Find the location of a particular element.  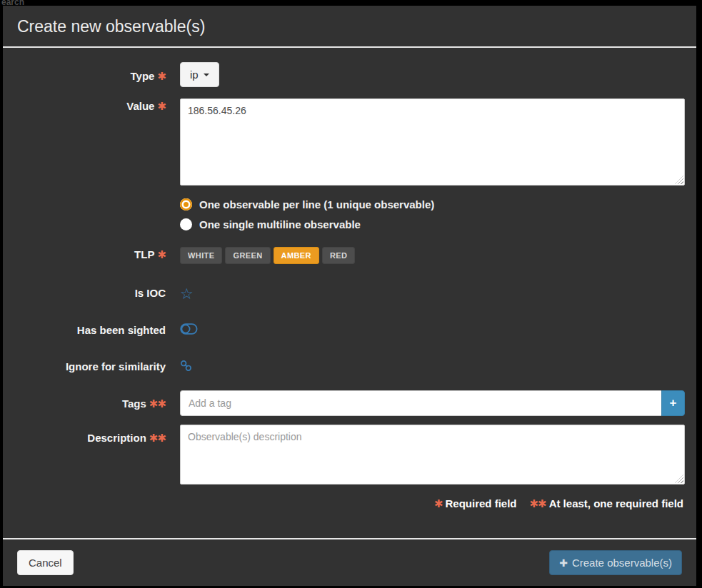

modal-header: Create new observable(s) is located at coordinates (350, 27).